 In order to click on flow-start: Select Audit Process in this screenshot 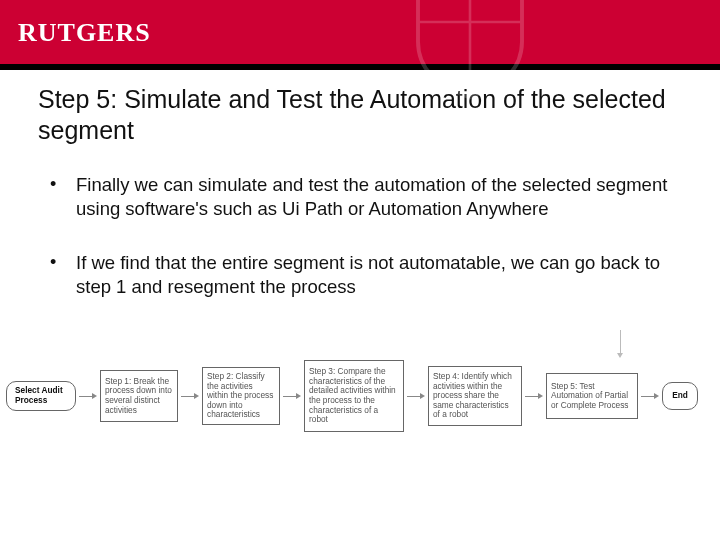, I will do `click(41, 396)`.